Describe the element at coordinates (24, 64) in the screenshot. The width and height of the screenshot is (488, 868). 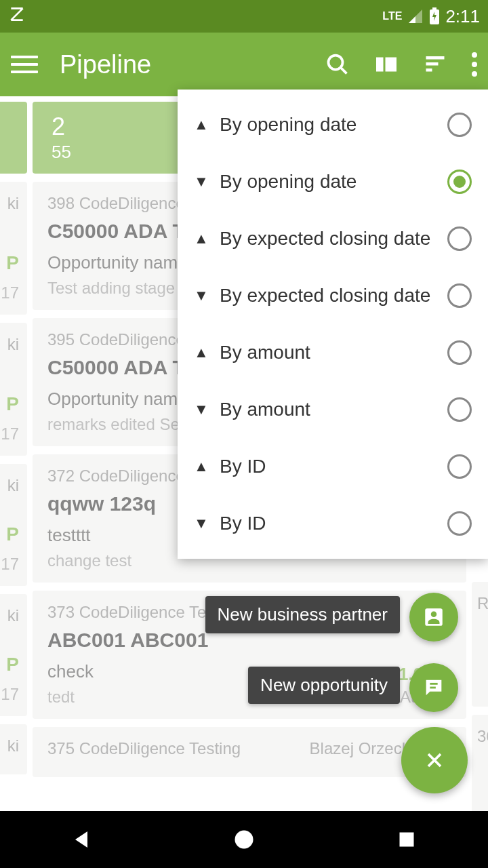
I see `menu-icon` at that location.